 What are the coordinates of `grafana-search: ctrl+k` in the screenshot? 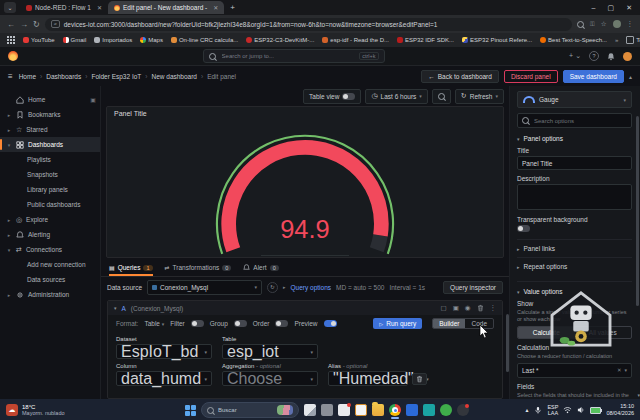 It's located at (294, 56).